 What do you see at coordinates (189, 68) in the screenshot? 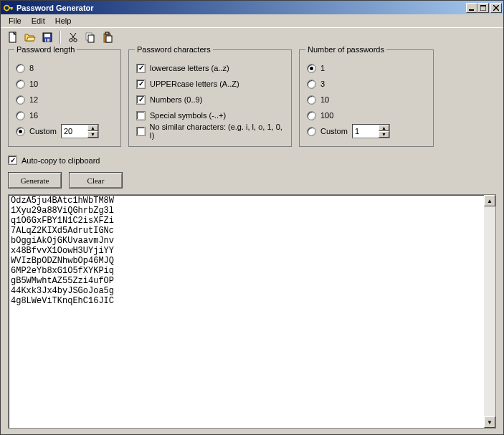
I see `lowercase-label: lowercase letters (a..z)` at bounding box center [189, 68].